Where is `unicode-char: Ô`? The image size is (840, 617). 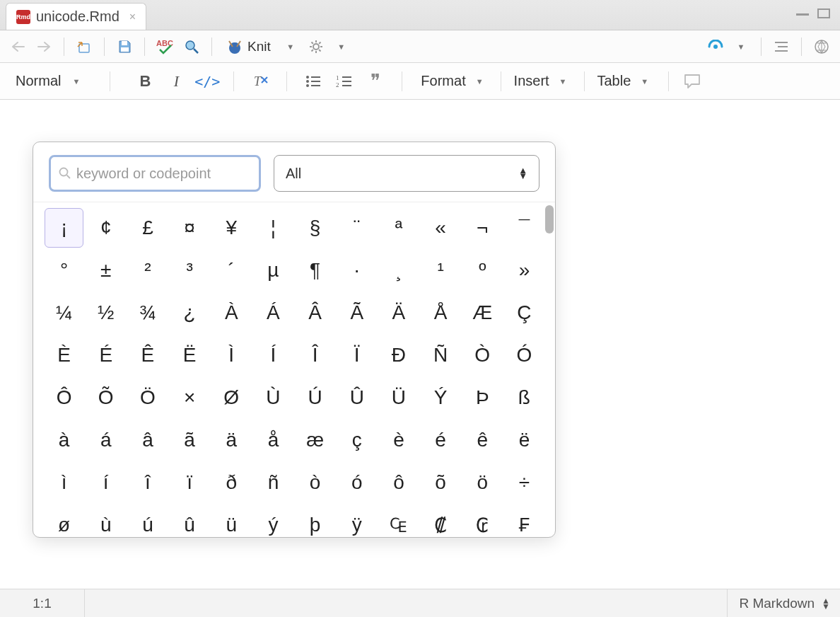
unicode-char: Ô is located at coordinates (64, 398).